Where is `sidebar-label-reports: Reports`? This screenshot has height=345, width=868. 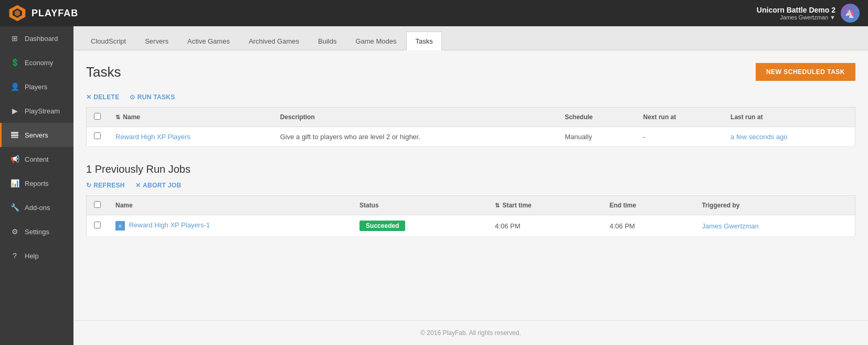
sidebar-label-reports: Reports is located at coordinates (37, 184).